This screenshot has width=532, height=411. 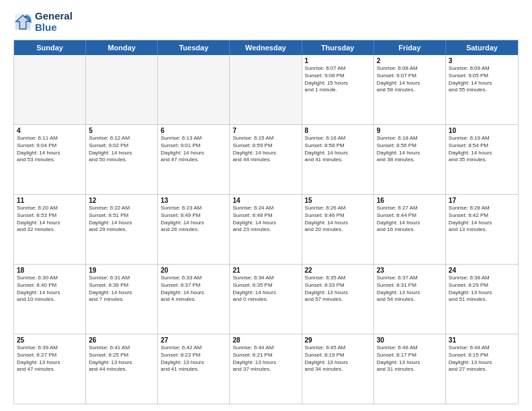 What do you see at coordinates (482, 79) in the screenshot?
I see `day-info: Sunrise: 6:09 AM Sunset: 9:05 PM Dayligh…` at bounding box center [482, 79].